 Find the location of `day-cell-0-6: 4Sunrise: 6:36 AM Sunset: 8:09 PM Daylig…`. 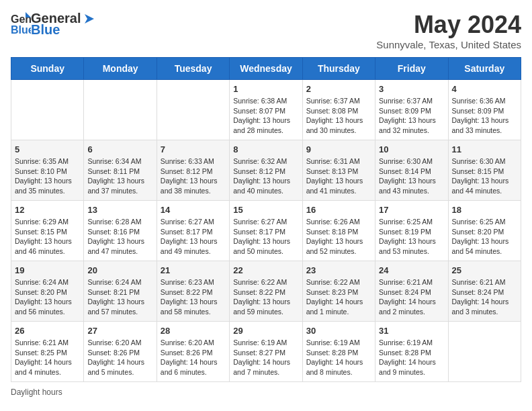

day-cell-0-6: 4Sunrise: 6:36 AM Sunset: 8:09 PM Daylig… is located at coordinates (484, 110).